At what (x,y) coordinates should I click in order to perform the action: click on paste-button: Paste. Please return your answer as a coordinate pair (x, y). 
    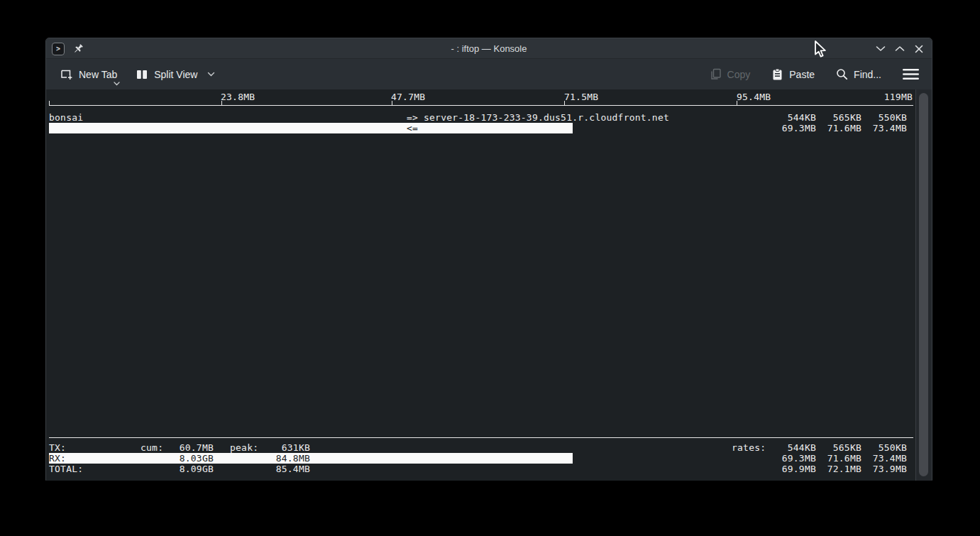
    Looking at the image, I should click on (793, 75).